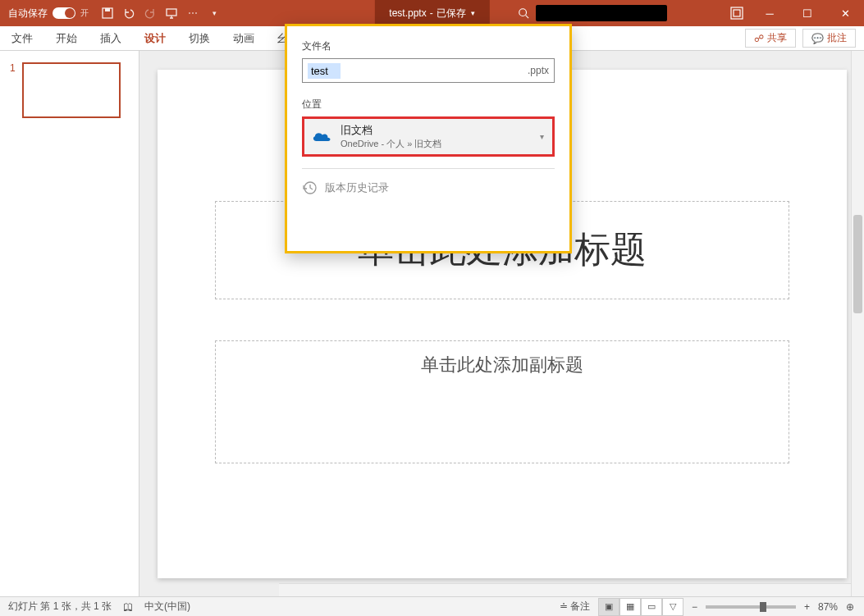 Image resolution: width=864 pixels, height=616 pixels. Describe the element at coordinates (538, 71) in the screenshot. I see `file-extension: .pptx` at that location.